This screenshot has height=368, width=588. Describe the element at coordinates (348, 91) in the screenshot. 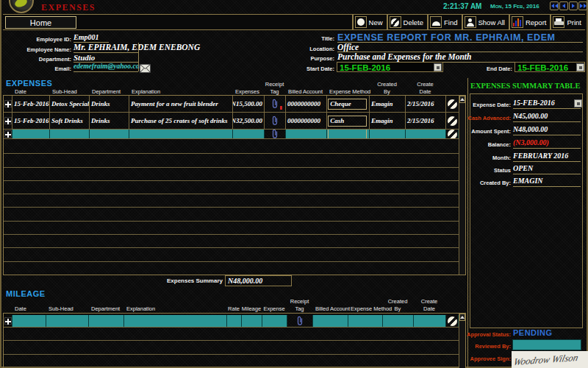

I see `col-expense-method: Expense Method` at that location.